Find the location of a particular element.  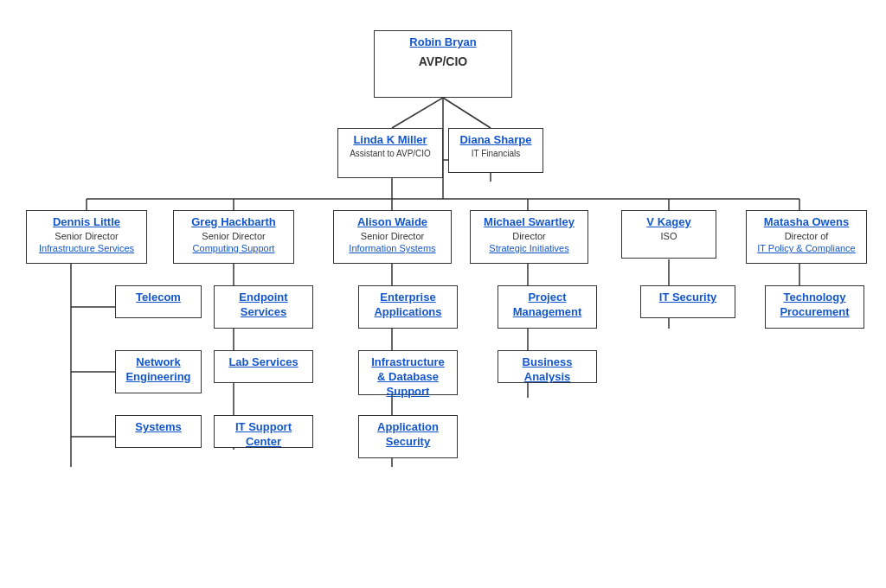

node-systems: Systems is located at coordinates (158, 431).